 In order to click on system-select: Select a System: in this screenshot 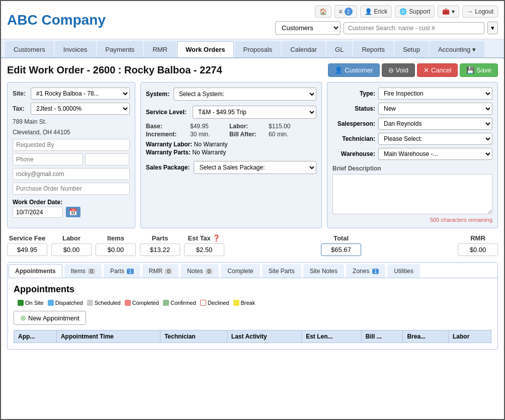, I will do `click(245, 94)`.